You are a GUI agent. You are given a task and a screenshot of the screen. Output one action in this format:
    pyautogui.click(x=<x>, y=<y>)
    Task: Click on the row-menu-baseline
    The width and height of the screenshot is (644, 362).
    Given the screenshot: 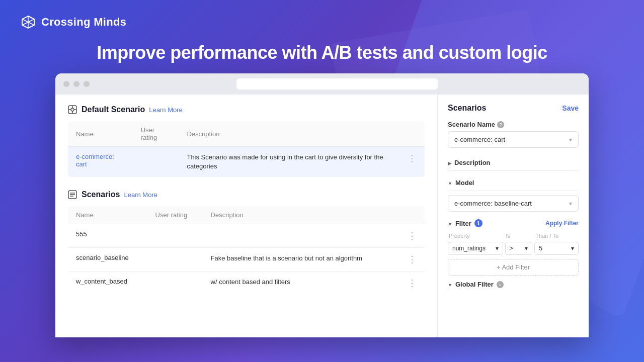 What is the action you would take?
    pyautogui.click(x=410, y=259)
    